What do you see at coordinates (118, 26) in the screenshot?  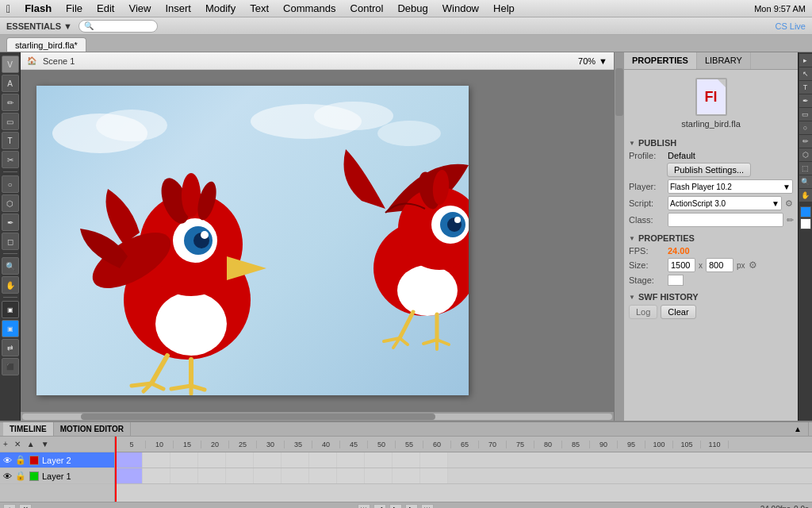 I see `essentials-search` at bounding box center [118, 26].